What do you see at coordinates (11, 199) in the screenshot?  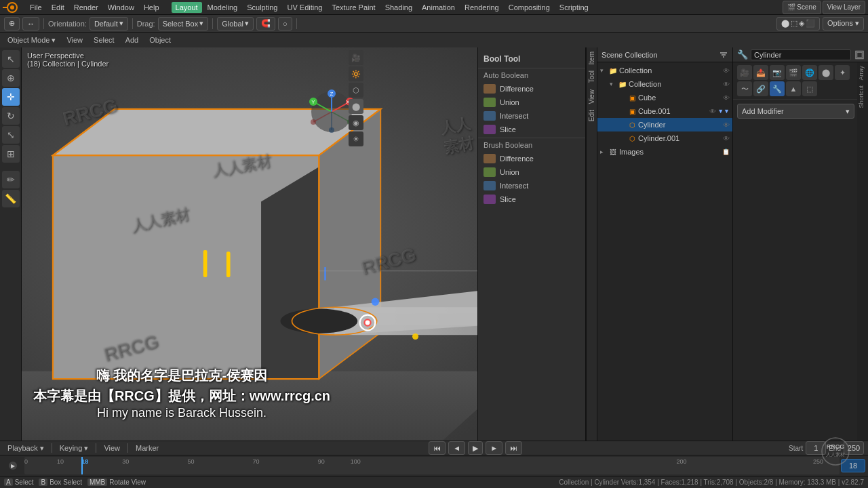 I see `measure-tool: 📏` at bounding box center [11, 199].